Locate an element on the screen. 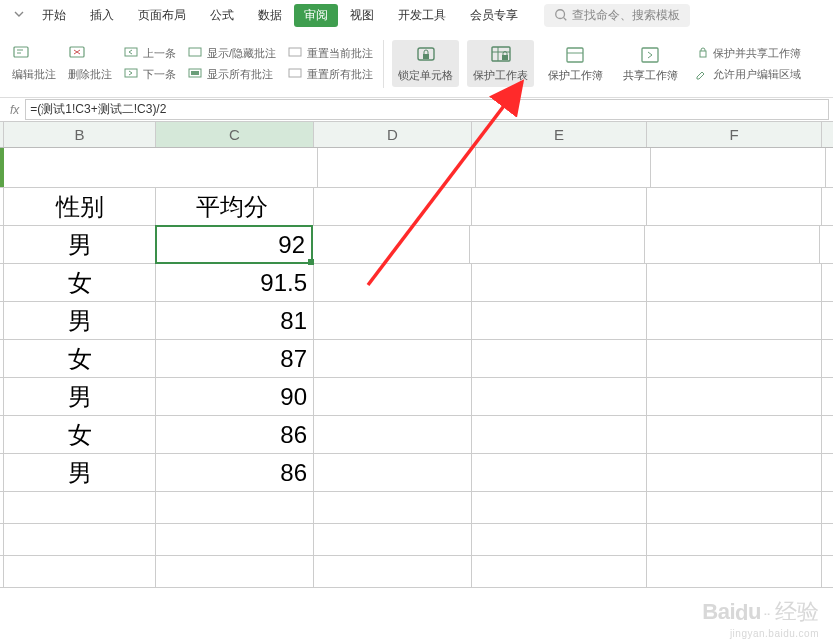 This screenshot has width=833, height=643. formula-input: =(测试1!C3+测试二!C3)/2 is located at coordinates (427, 110).